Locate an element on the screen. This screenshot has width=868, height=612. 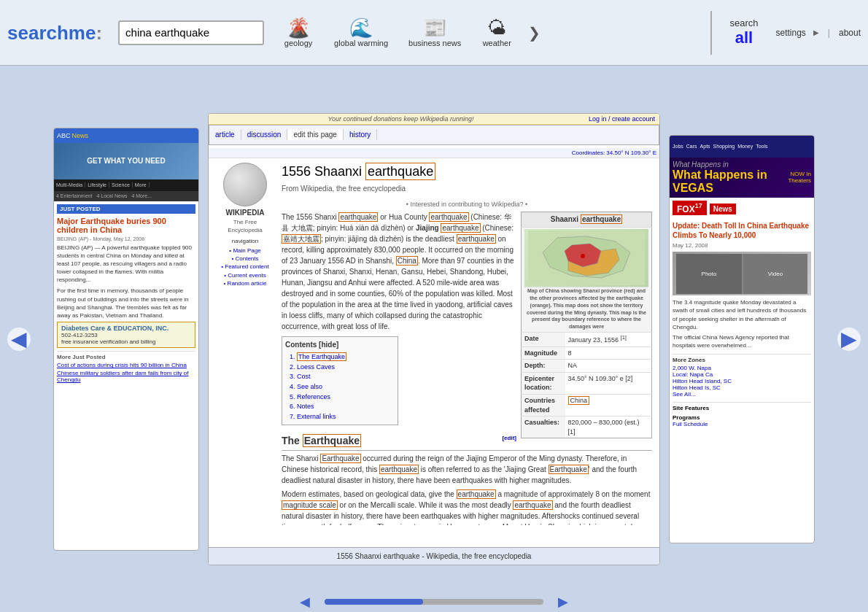
tab-weather: 🌤 weather is located at coordinates (497, 33).